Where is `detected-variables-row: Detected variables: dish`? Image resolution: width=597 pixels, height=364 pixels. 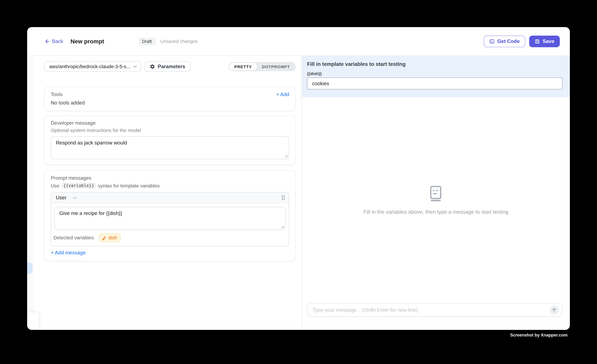
detected-variables-row: Detected variables: dish is located at coordinates (170, 238).